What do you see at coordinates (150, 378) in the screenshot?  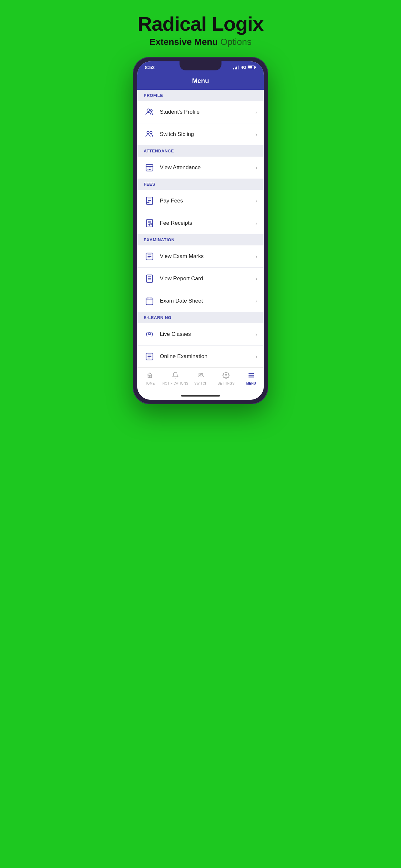 I see `nav-home: HOME` at bounding box center [150, 378].